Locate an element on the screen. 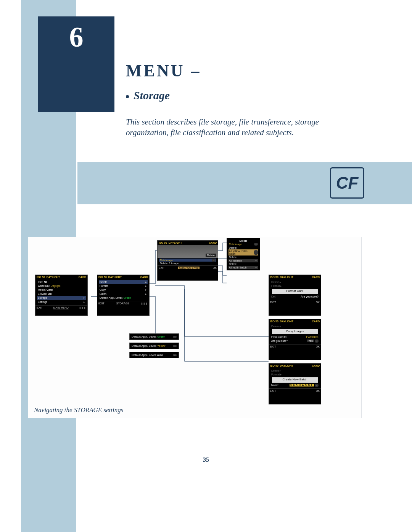  delete-preview-panel: ISO 50 DAYLIGHT CARD Delete This image◦◦… is located at coordinates (188, 260).